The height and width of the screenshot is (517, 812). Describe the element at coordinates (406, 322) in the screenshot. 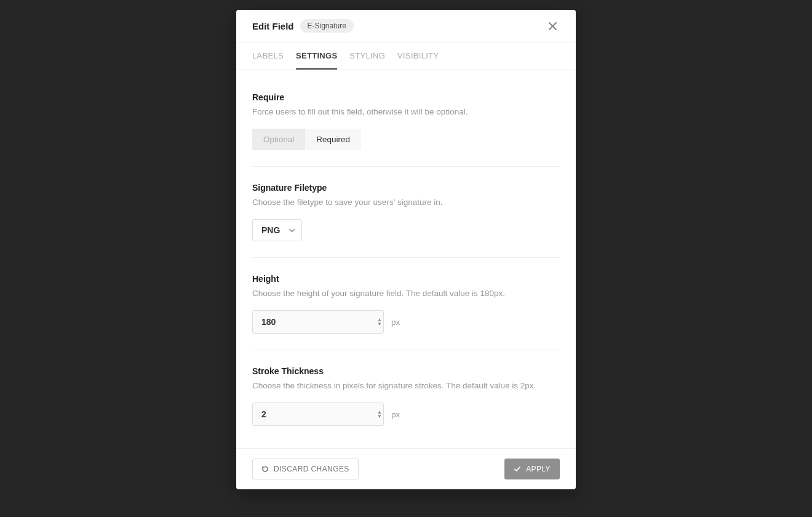

I see `height-row: ▲ ▼ px` at that location.